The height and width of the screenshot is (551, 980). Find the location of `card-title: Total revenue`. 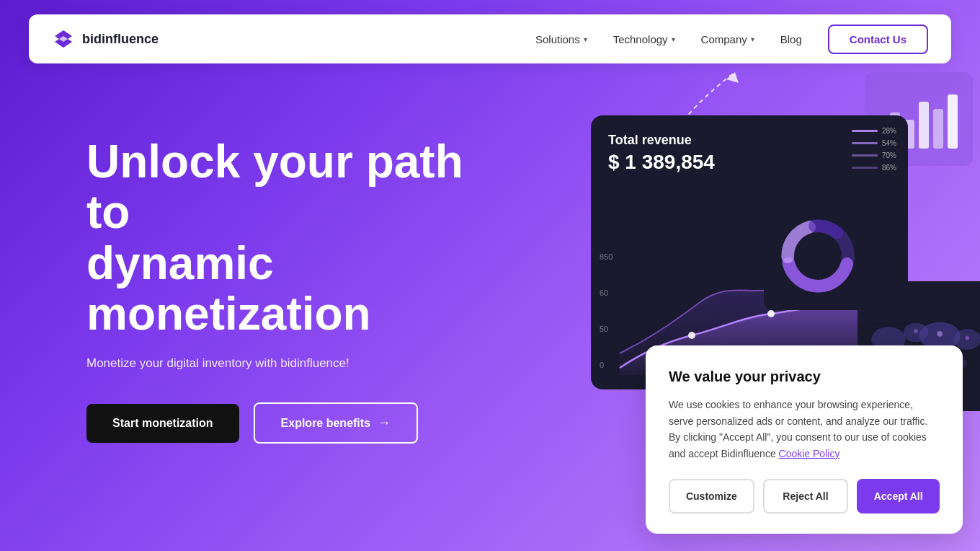

card-title: Total revenue is located at coordinates (749, 140).